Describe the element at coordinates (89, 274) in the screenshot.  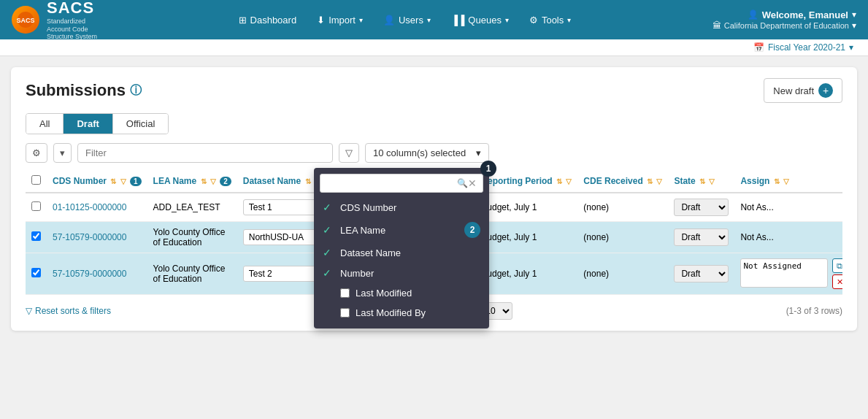
I see `row3-cds-link: 57-10579-0000000` at that location.